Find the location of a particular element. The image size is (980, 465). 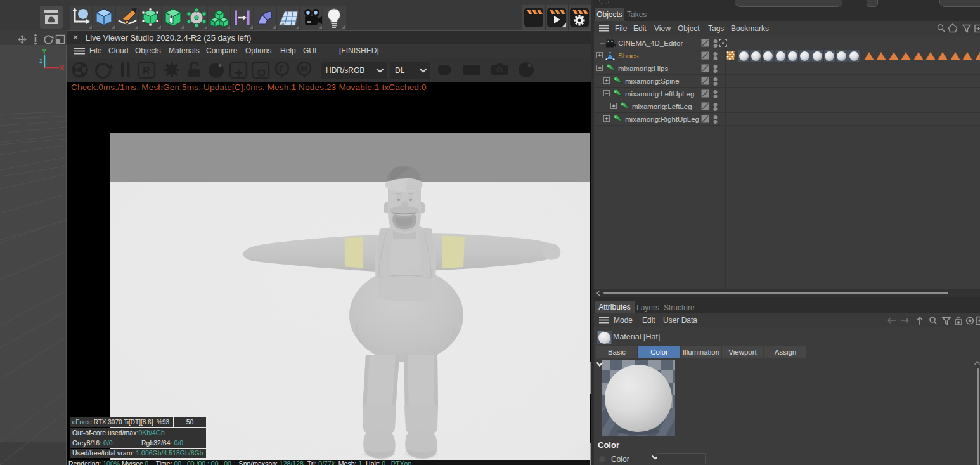

svg-text: M is located at coordinates (304, 69).